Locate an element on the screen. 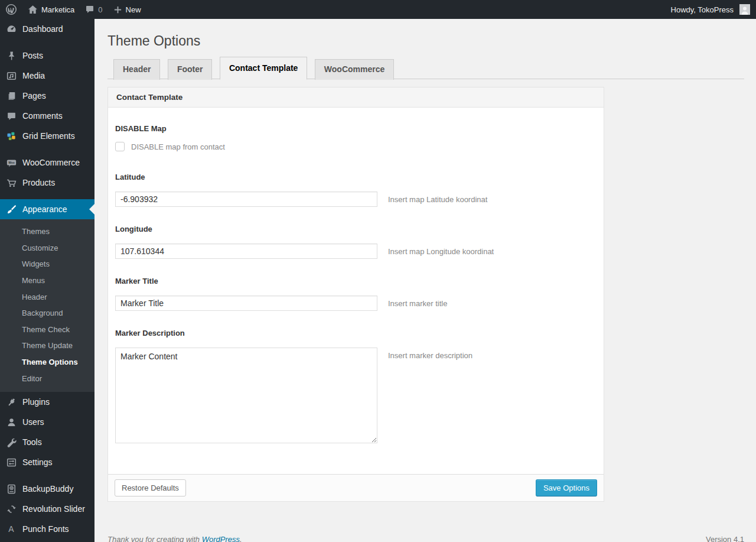 This screenshot has height=542, width=756. footer-thanks-text: Thank you for creating with WordPress. is located at coordinates (175, 538).